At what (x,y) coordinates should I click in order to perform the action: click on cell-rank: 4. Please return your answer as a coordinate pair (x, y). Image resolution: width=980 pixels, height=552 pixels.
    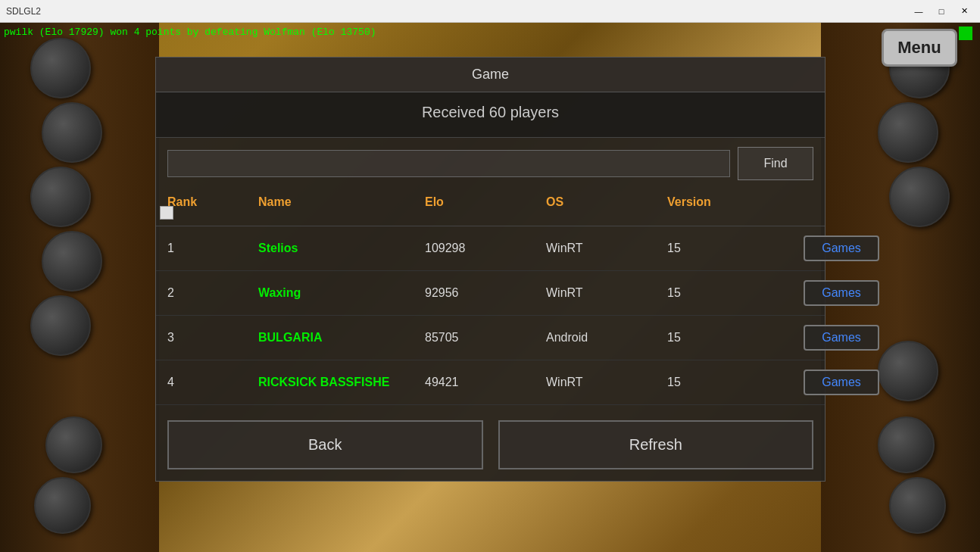
    Looking at the image, I should click on (213, 382).